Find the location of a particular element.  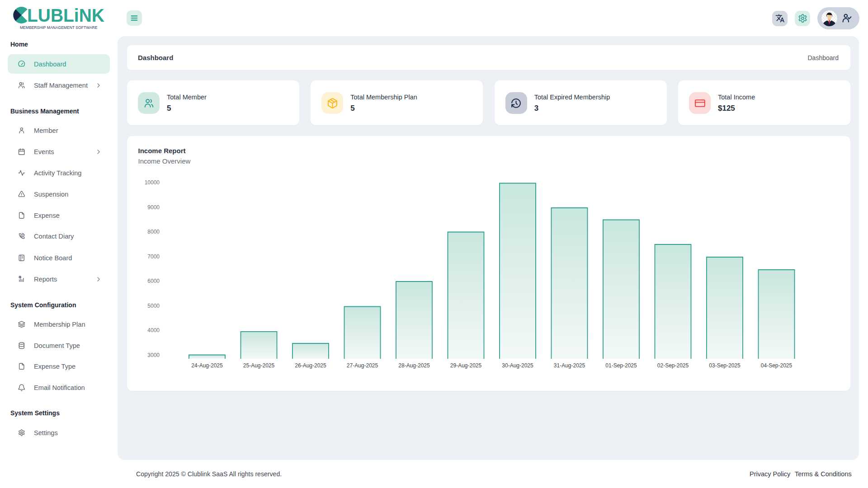

svg-text: 7000 is located at coordinates (154, 257).